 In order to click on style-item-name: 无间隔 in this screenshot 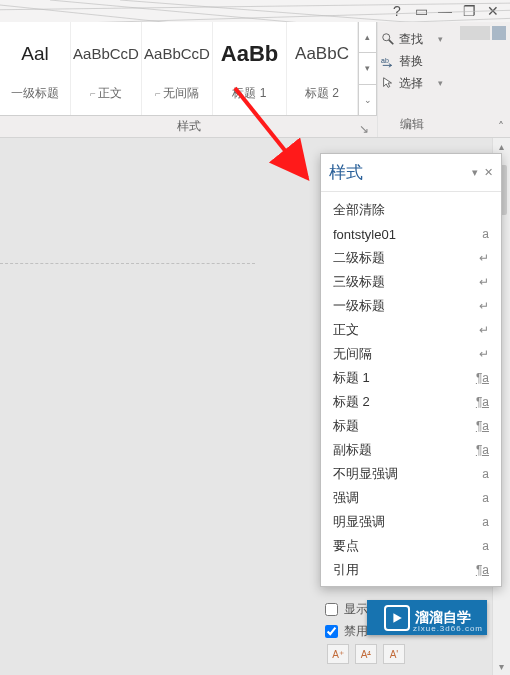, I will do `click(352, 354)`.